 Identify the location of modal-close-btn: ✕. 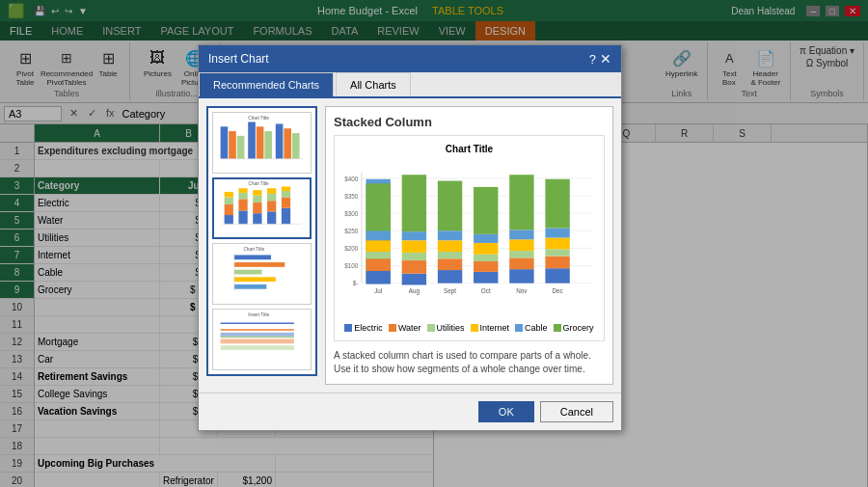
(606, 59).